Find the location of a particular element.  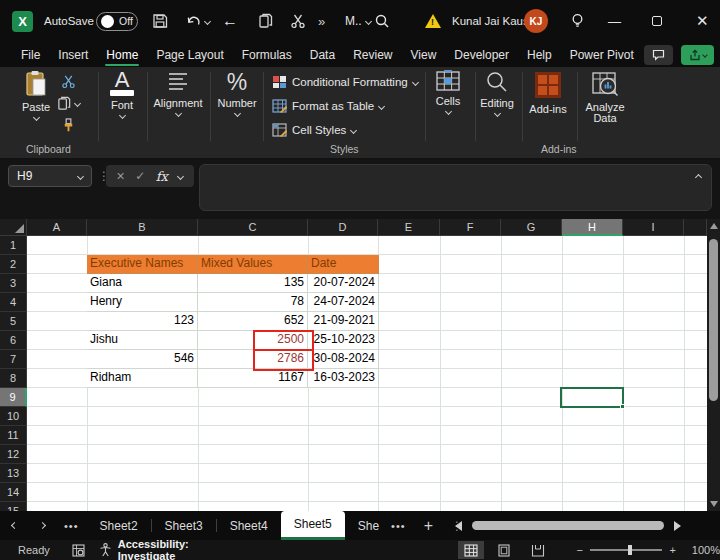

add-sheet-button: + is located at coordinates (428, 526).